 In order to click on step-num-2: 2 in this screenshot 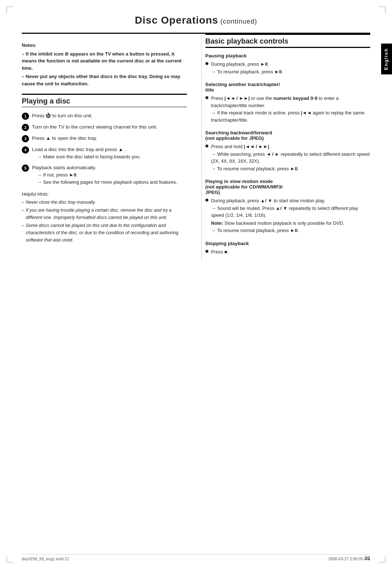, I will do `click(25, 127)`.